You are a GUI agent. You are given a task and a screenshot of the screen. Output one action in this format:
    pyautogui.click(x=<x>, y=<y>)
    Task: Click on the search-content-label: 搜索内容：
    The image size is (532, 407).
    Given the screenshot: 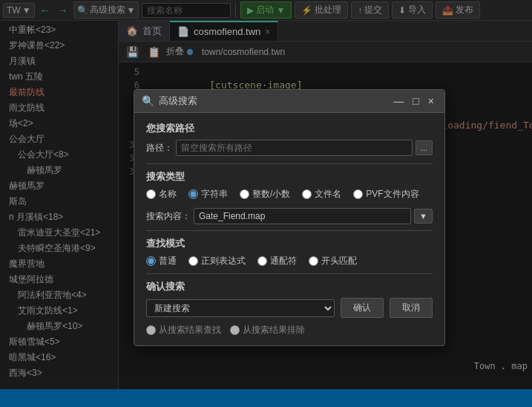 What is the action you would take?
    pyautogui.click(x=168, y=217)
    